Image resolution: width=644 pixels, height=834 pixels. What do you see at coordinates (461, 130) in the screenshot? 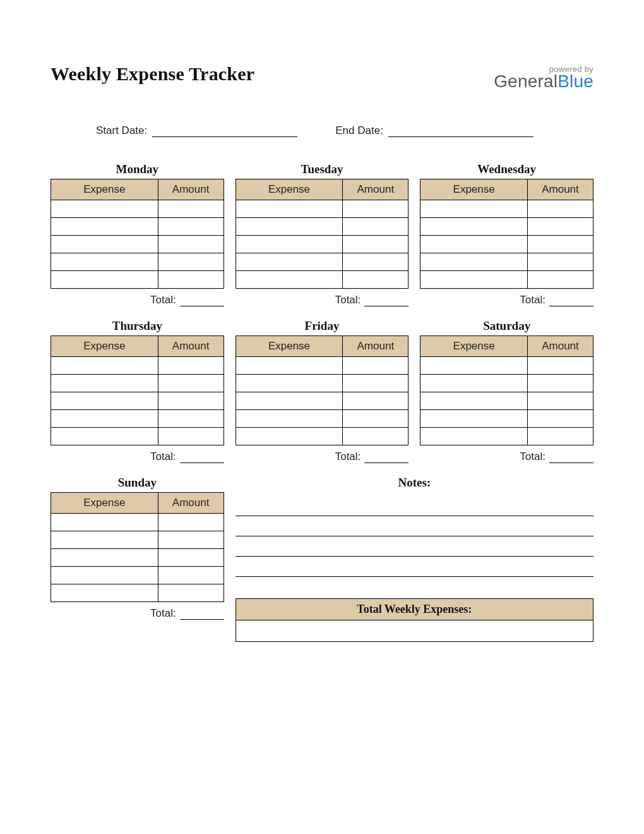
I see `end-date-input` at bounding box center [461, 130].